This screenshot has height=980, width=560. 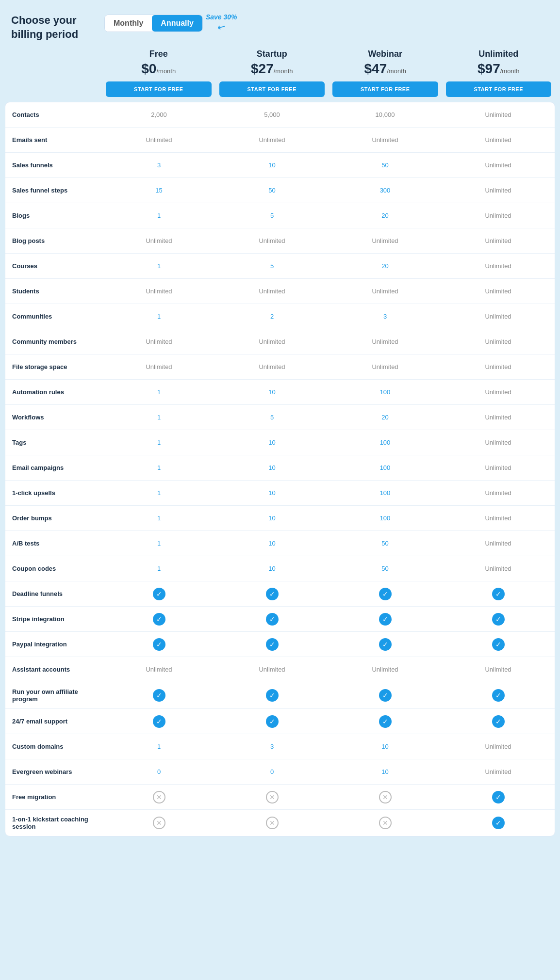 What do you see at coordinates (280, 191) in the screenshot?
I see `table-row: Sales funnel steps1550300Unlimited` at bounding box center [280, 191].